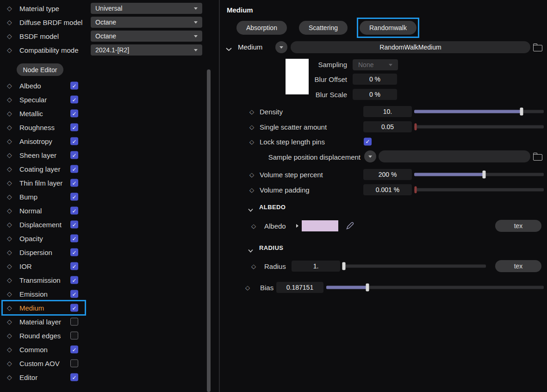  What do you see at coordinates (479, 174) in the screenshot?
I see `volume-step-slider` at bounding box center [479, 174].